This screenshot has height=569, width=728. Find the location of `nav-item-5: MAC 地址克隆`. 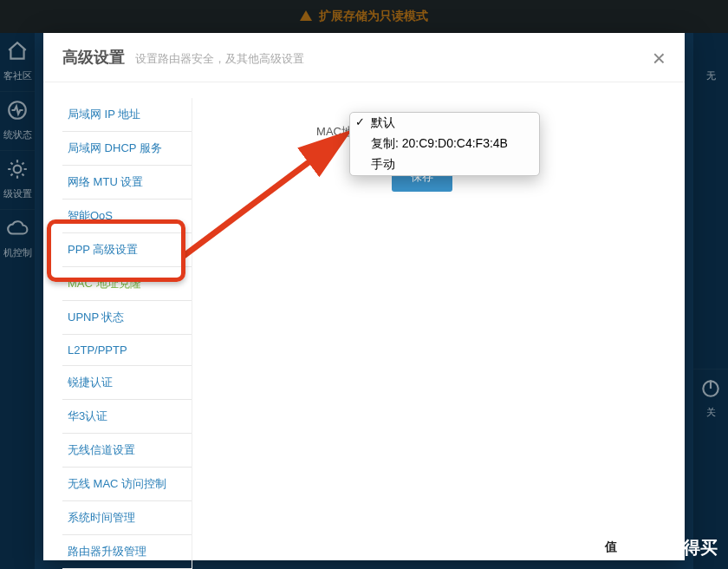

nav-item-5: MAC 地址克隆 is located at coordinates (127, 284).